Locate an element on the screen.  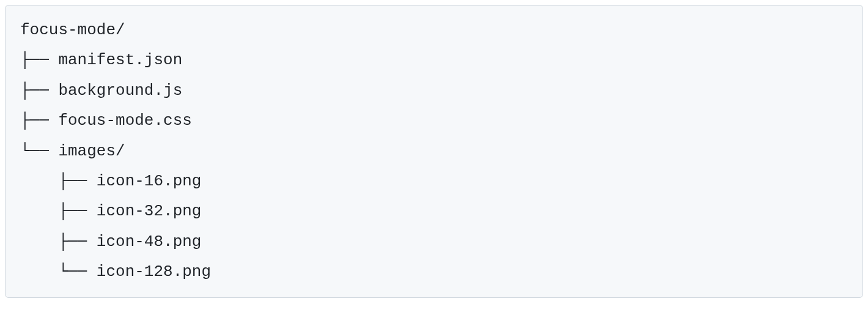
tree-line: ├── focus-mode.css is located at coordinates (434, 121).